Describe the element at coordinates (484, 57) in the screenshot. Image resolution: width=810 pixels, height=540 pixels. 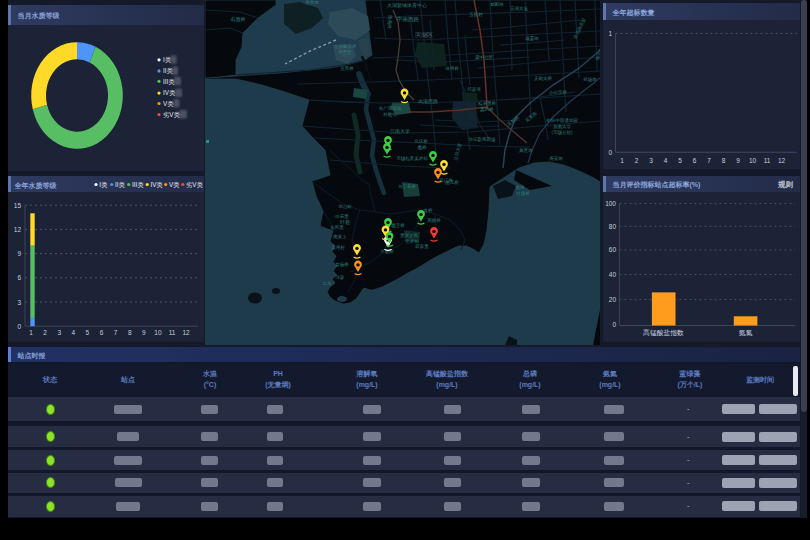
I see `svg-text: 梁中社区` at that location.